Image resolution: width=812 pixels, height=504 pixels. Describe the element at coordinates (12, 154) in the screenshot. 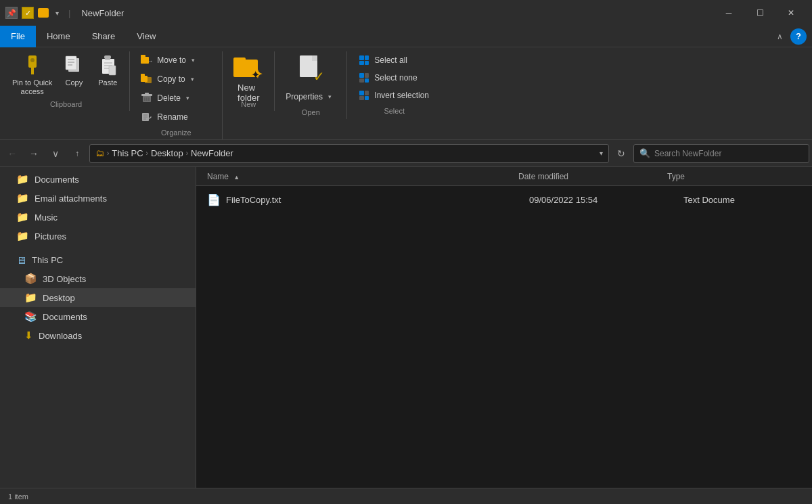

I see `back-btn: ←` at that location.